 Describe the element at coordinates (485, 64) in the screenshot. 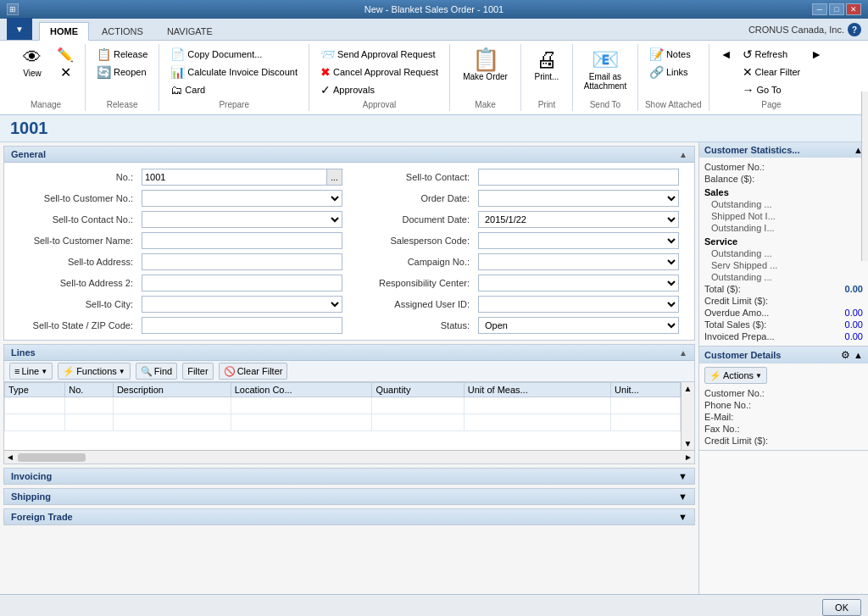

I see `make-order-button: 📋 Make Order` at that location.